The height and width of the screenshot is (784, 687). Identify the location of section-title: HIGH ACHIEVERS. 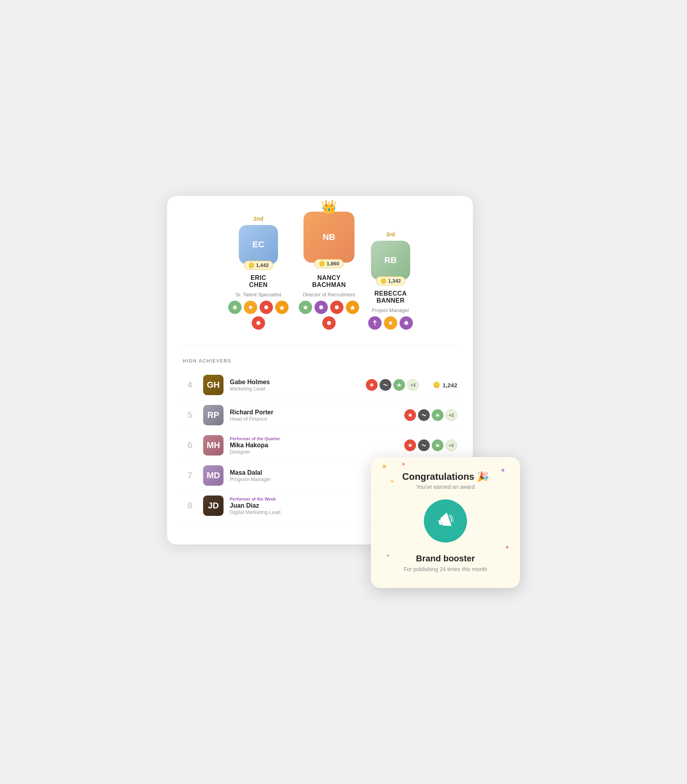
(320, 361).